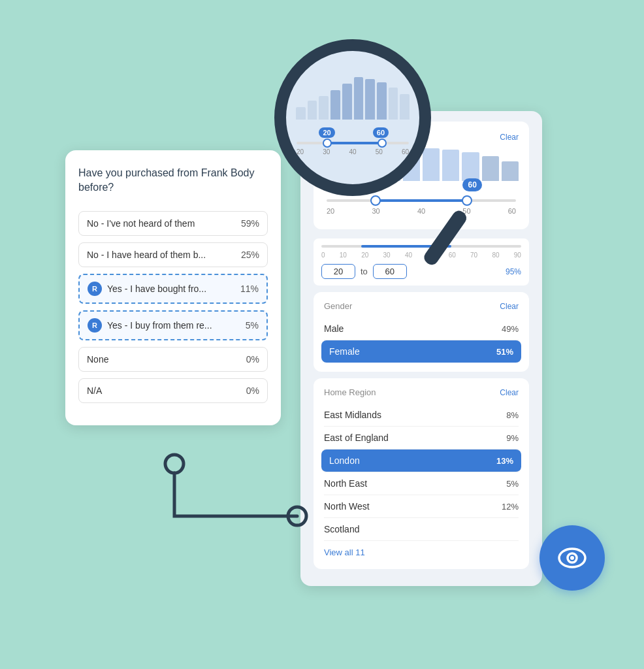 The width and height of the screenshot is (644, 669). Describe the element at coordinates (173, 287) in the screenshot. I see `left-card: Have you purchased from Frank Body befor…` at that location.